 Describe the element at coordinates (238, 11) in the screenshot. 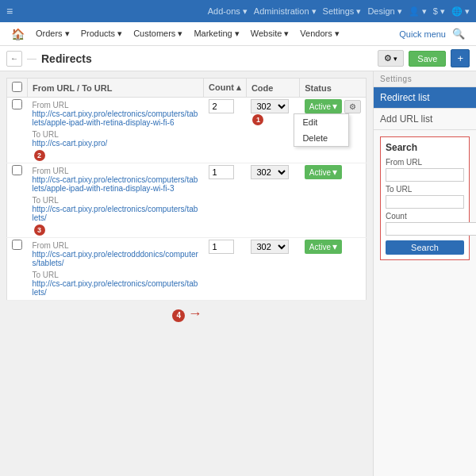

I see `top-nav-bar: ≡ Add-ons ▾ Administration ▾ Settings ▾ …` at that location.